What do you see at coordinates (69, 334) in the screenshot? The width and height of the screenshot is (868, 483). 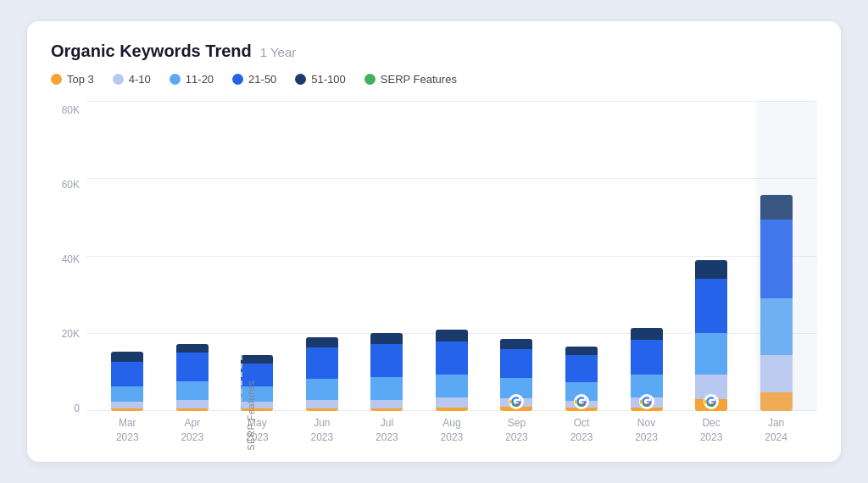 I see `y-axis-label: 20K` at bounding box center [69, 334].